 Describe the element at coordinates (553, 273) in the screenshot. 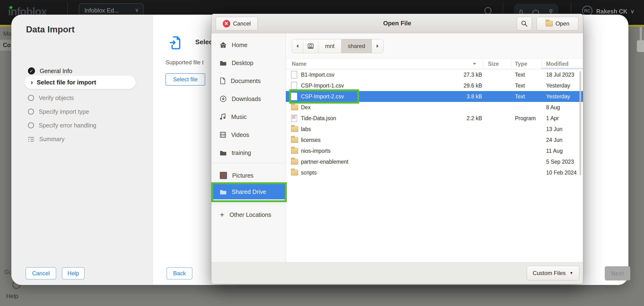

I see `file-filter-dropdown: Custom Files ▼` at that location.